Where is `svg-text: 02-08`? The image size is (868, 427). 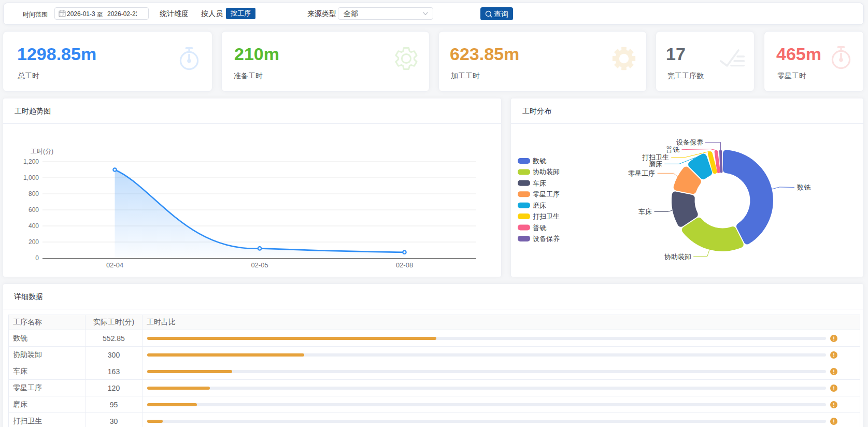 svg-text: 02-08 is located at coordinates (404, 265).